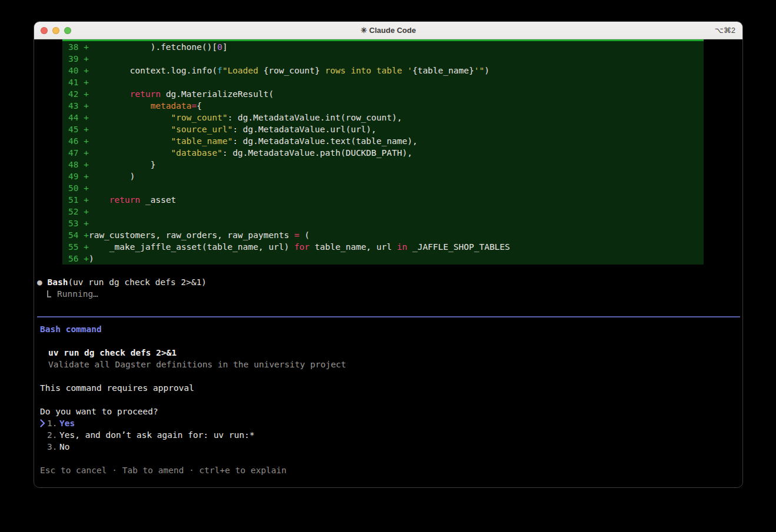 The width and height of the screenshot is (776, 532). I want to click on line-number-and-plus: 38 +, so click(79, 47).